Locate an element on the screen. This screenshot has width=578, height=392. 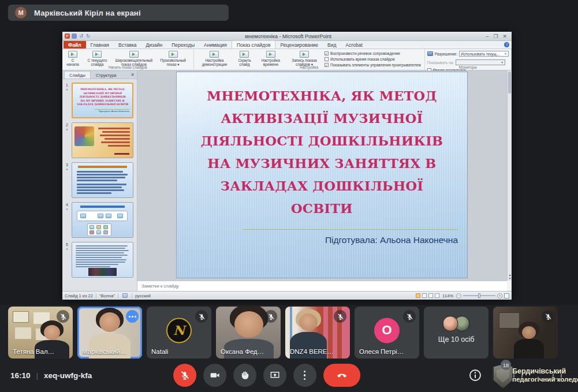
thumb-image is located at coordinates (84, 136).